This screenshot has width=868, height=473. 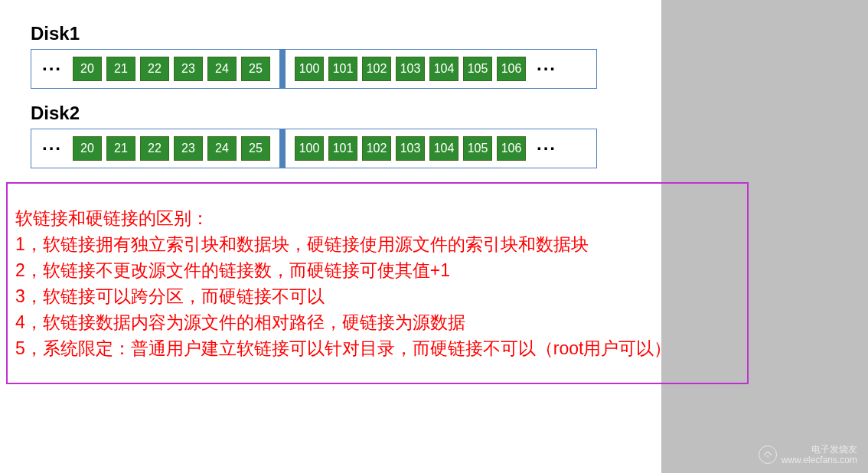 I want to click on disk1-label: Disk1, so click(x=449, y=34).